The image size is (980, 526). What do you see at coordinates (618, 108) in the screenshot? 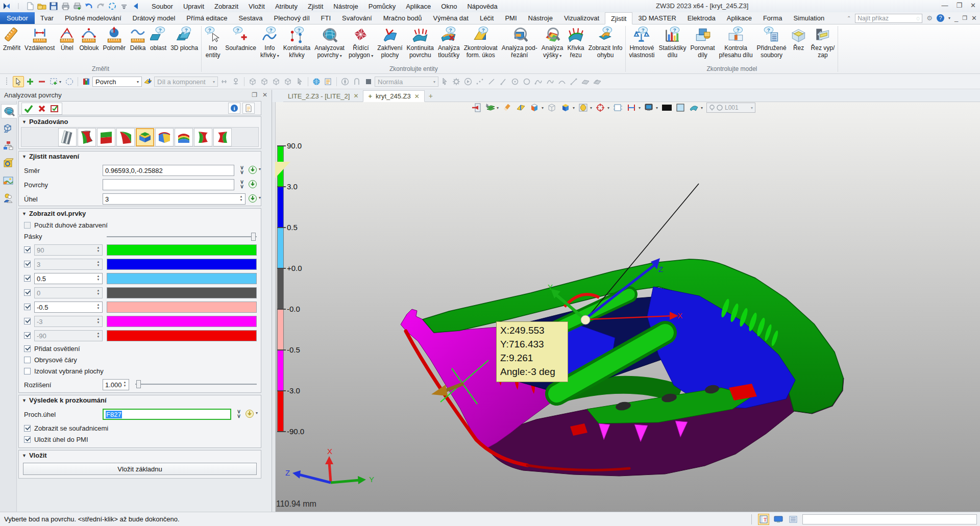
I see `zoom-frame-icon` at bounding box center [618, 108].